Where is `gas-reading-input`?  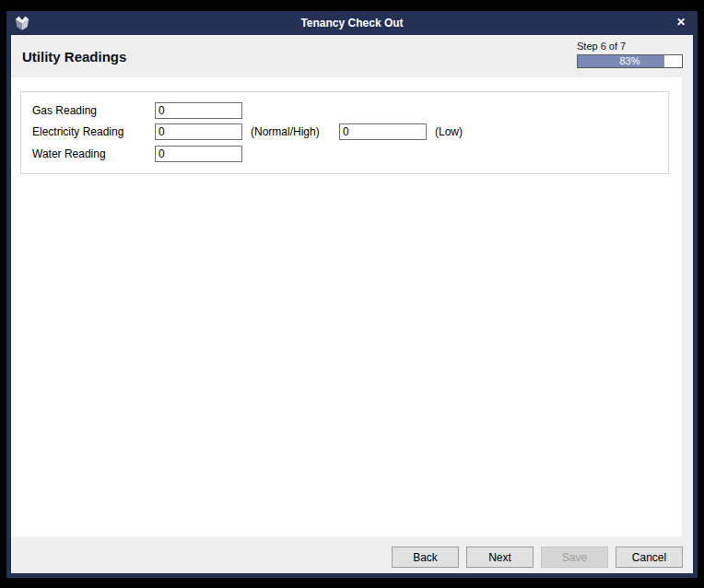 gas-reading-input is located at coordinates (199, 111).